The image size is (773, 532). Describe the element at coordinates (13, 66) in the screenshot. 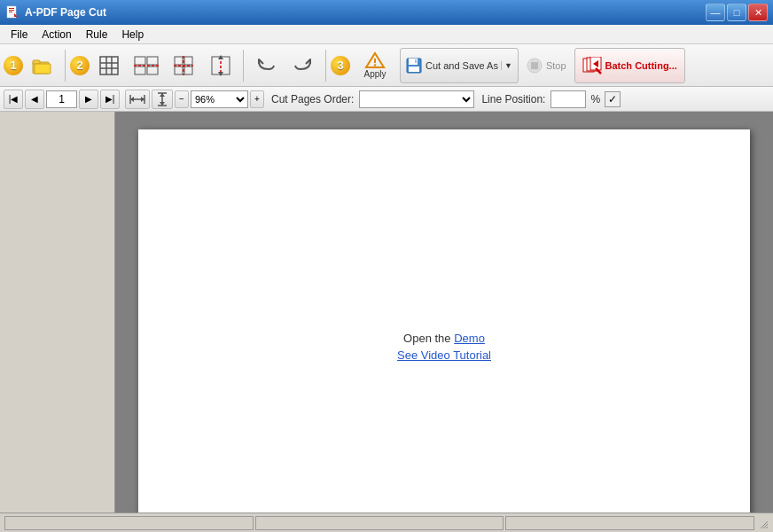

I see `step-1-indicator: 1` at that location.